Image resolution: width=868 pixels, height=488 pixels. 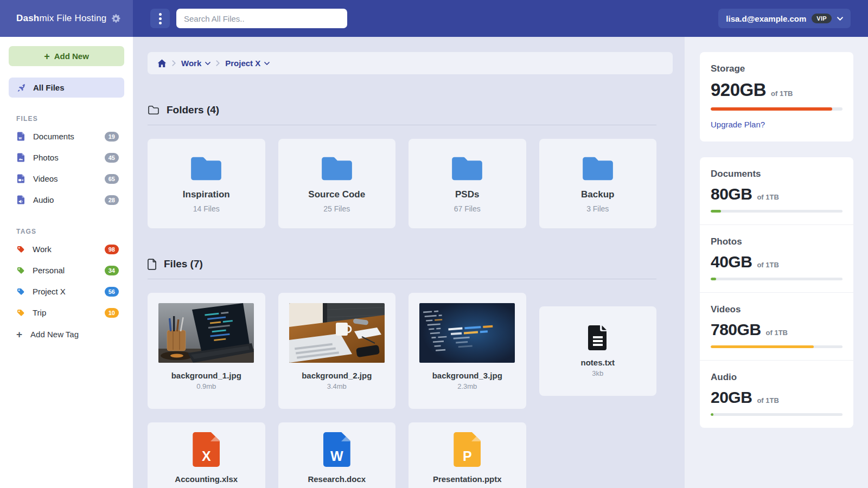 I want to click on brand-area: Dashmix File Hosting, so click(x=66, y=18).